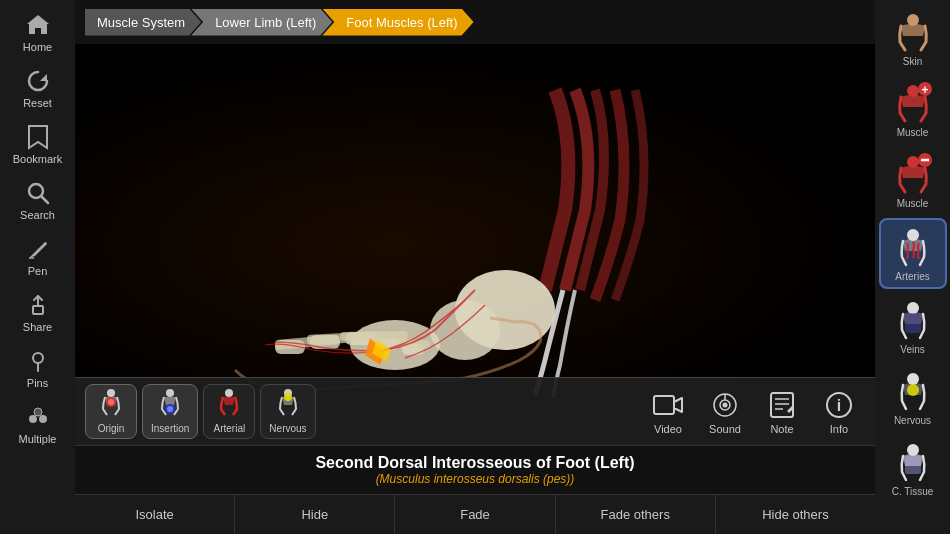  What do you see at coordinates (38, 417) in the screenshot?
I see `multiple-icon` at bounding box center [38, 417].